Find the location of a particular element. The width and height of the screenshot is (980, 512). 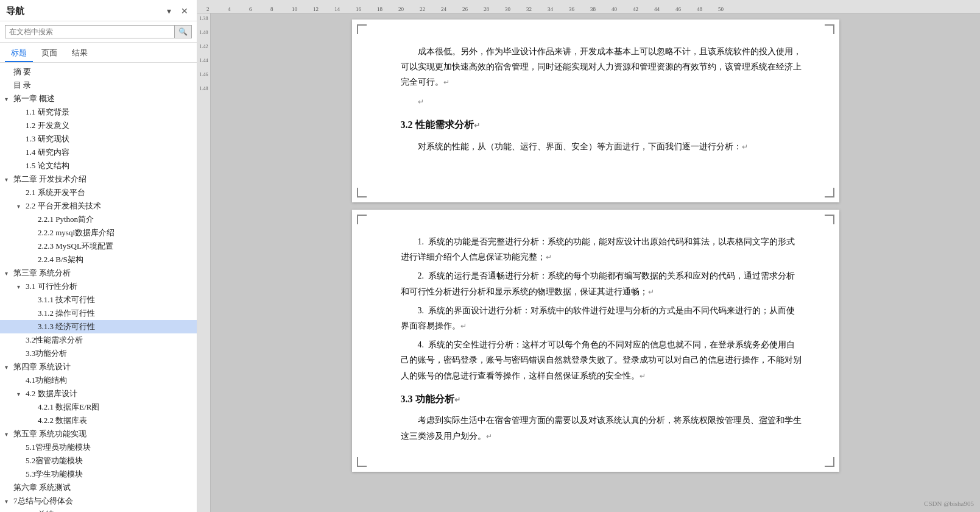

page2-item1: 1. 系统的功能是否完整进行分析：系统的功能，能对应设计出原始代码和算法，以表格… is located at coordinates (602, 249).